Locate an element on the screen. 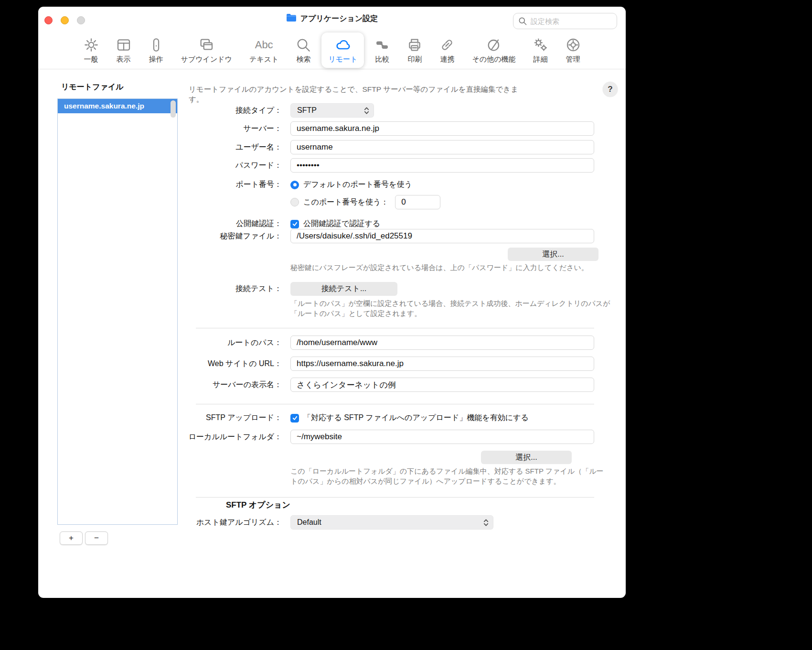 Image resolution: width=812 pixels, height=650 pixels. connection-type-popup: SFTP is located at coordinates (332, 110).